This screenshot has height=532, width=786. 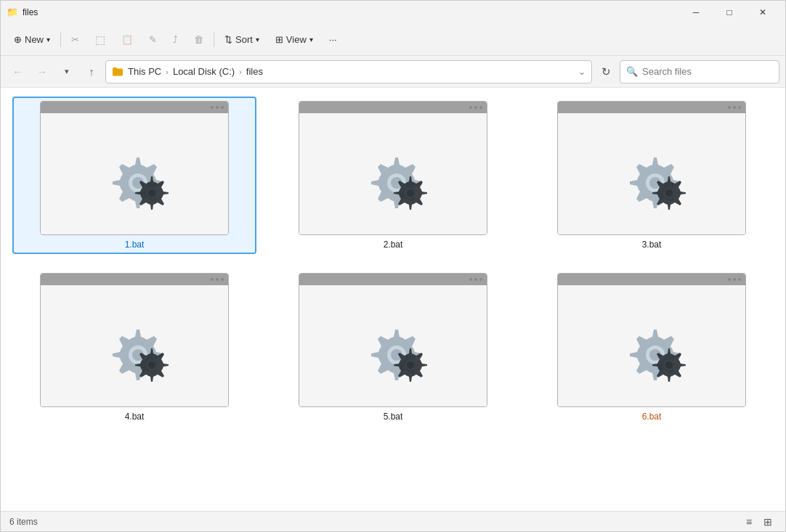 What do you see at coordinates (394, 245) in the screenshot?
I see `file-label: 2.bat` at bounding box center [394, 245].